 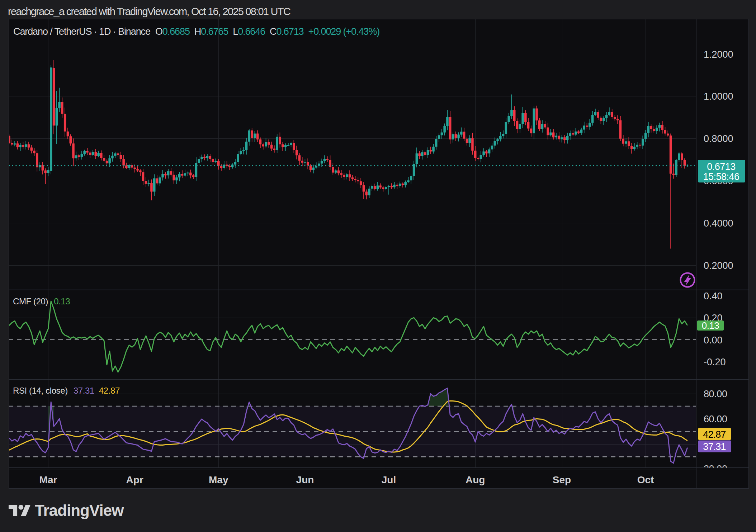 What do you see at coordinates (197, 32) in the screenshot?
I see `svg-text:Cardano / TetherUS · 1D · Bina: Cardano / TetherUS · 1D · BinanceO0.6685…` at bounding box center [197, 32].